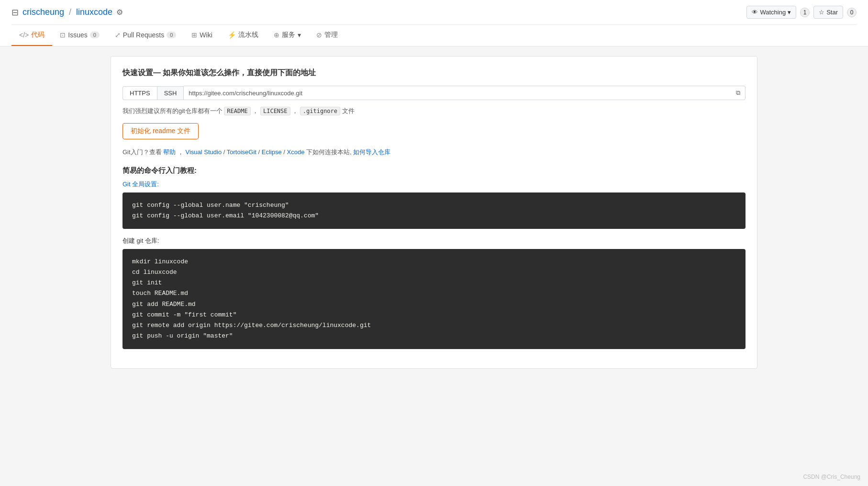  Describe the element at coordinates (434, 241) in the screenshot. I see `create-repo-label: 创建 git 仓库:` at that location.